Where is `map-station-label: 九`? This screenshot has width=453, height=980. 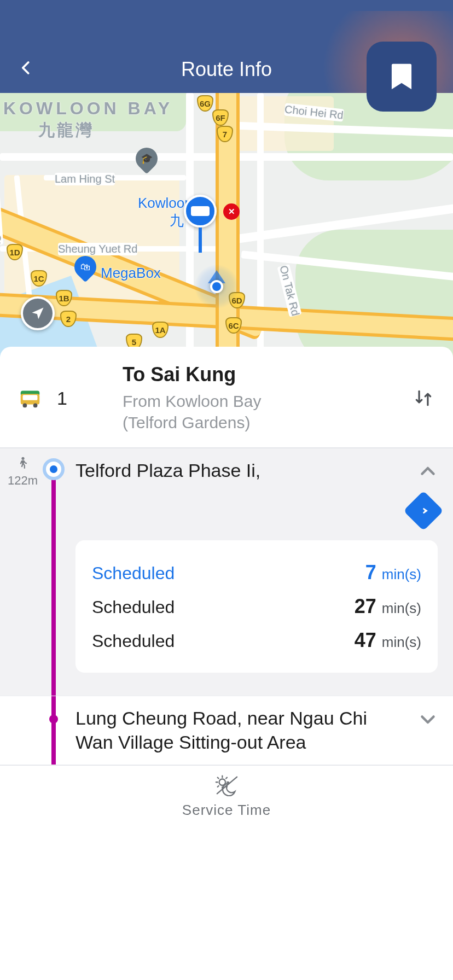 map-station-label: 九 is located at coordinates (177, 221).